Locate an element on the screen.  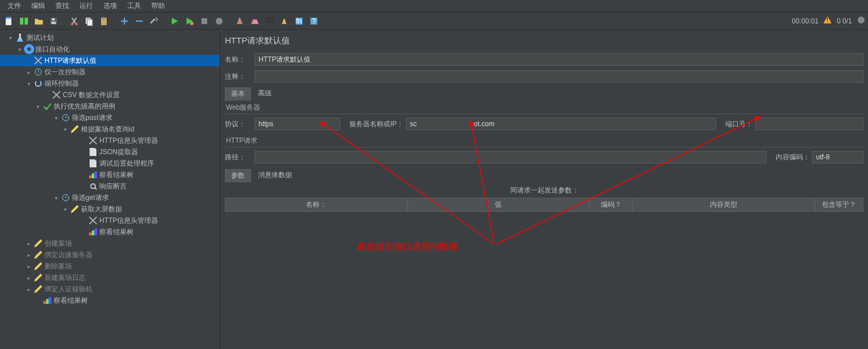
tree-item: HTTP请求默认值 is located at coordinates (110, 61).